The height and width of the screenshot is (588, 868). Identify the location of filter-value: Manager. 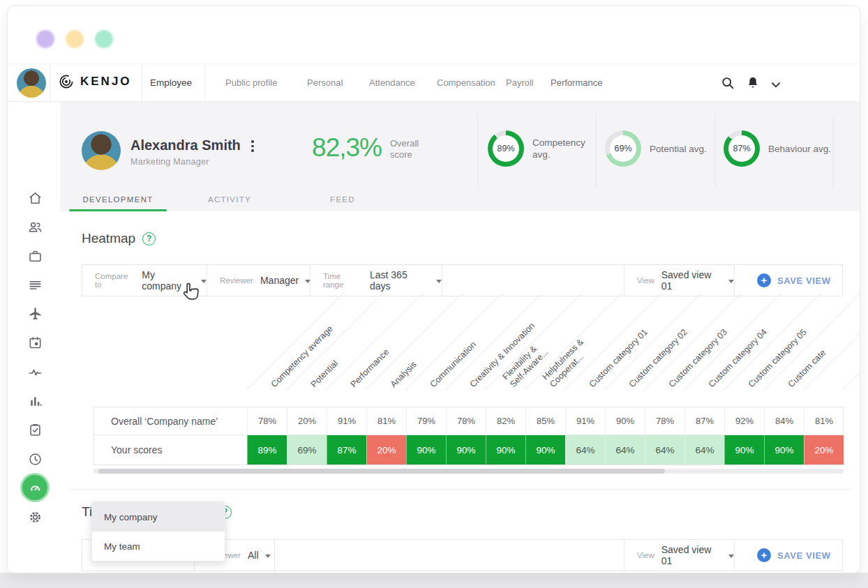
(279, 280).